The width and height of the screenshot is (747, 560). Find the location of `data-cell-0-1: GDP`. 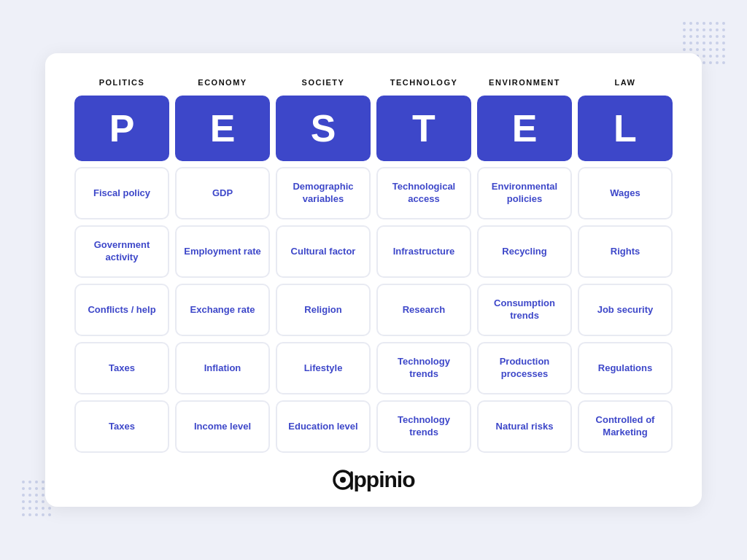

data-cell-0-1: GDP is located at coordinates (222, 193).